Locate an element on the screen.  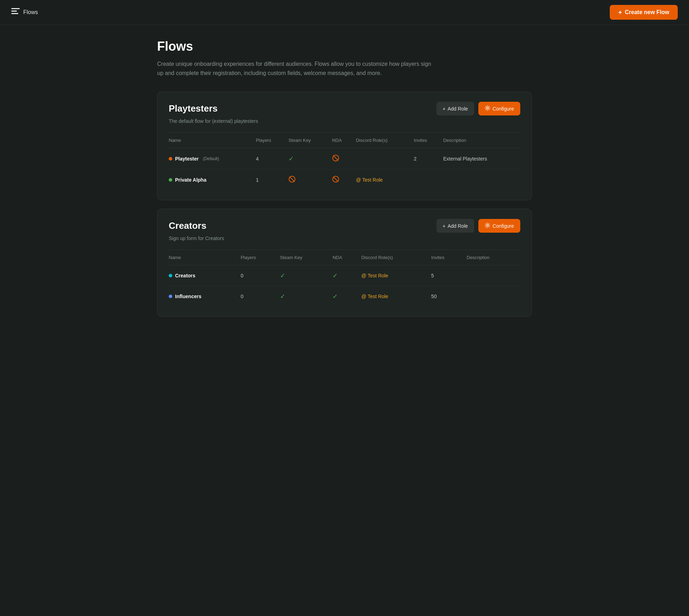
nav-brand: Flows is located at coordinates (25, 12).